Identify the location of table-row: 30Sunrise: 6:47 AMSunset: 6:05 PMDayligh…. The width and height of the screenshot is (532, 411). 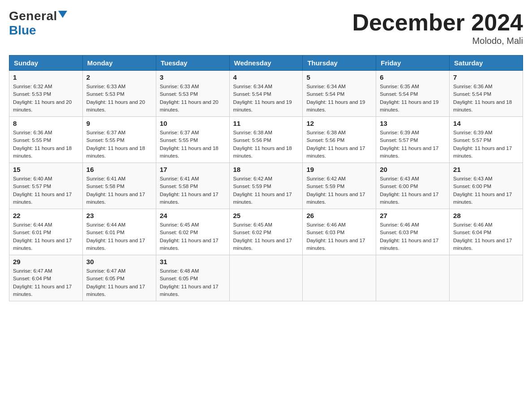
(119, 278).